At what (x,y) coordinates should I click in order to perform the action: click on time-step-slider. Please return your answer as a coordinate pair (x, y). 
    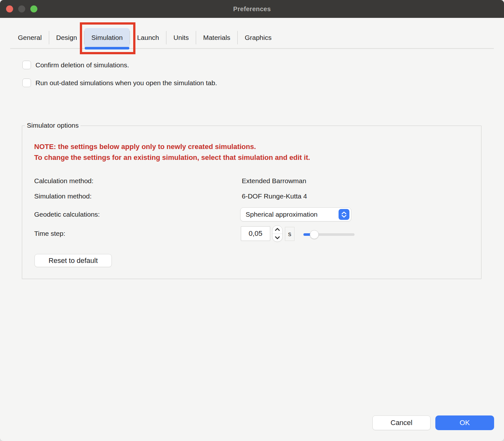
    Looking at the image, I should click on (329, 235).